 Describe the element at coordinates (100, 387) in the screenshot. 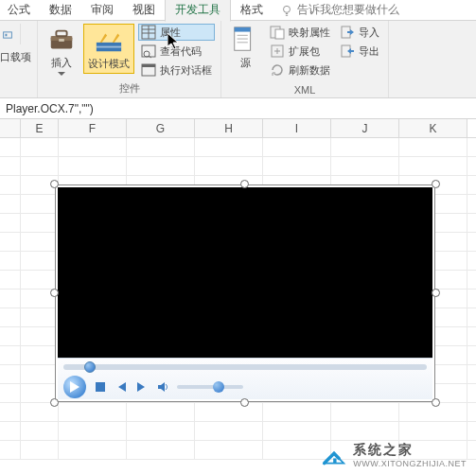

I see `stop-button` at that location.